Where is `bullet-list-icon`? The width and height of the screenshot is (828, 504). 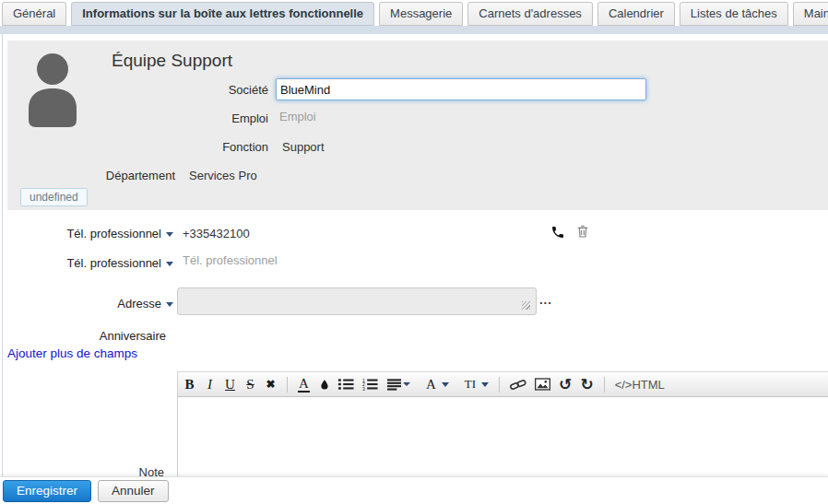
bullet-list-icon is located at coordinates (347, 384).